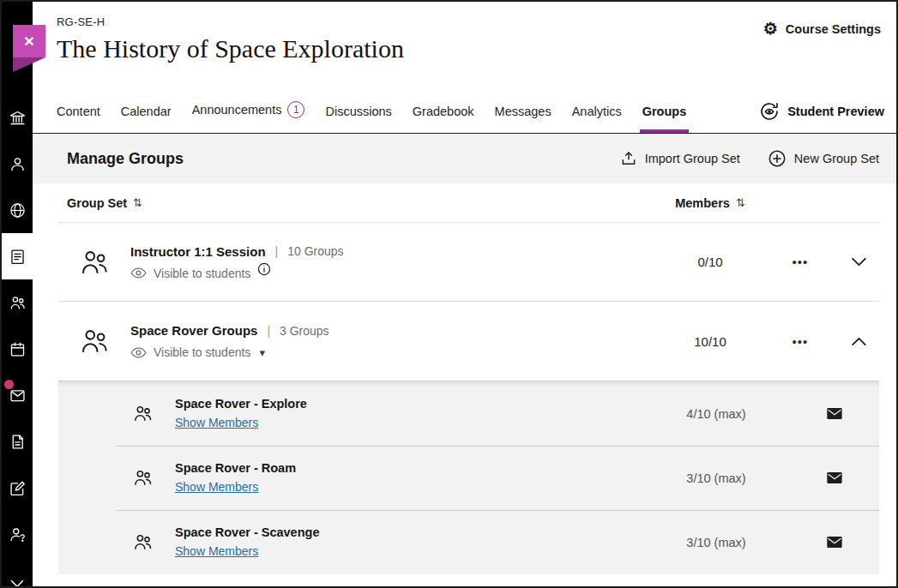 Image resolution: width=898 pixels, height=588 pixels. What do you see at coordinates (710, 203) in the screenshot?
I see `sort-members-button: Members ⇅` at bounding box center [710, 203].